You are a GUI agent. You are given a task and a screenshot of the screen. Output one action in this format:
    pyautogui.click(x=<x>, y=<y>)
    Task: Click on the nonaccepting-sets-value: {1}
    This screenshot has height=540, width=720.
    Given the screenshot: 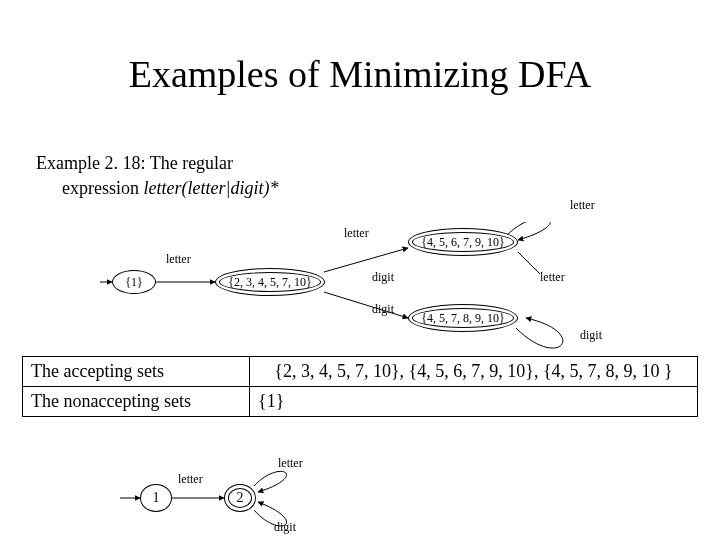 What is the action you would take?
    pyautogui.click(x=474, y=402)
    